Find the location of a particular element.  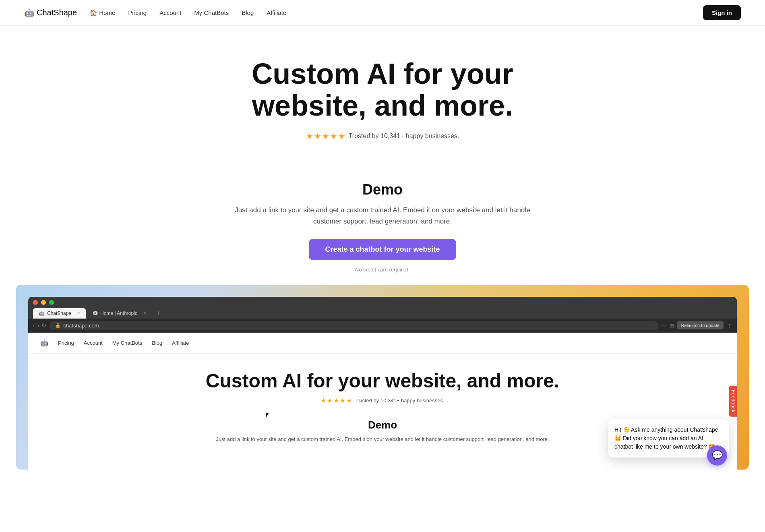

tab2-close-icon: ✕ is located at coordinates (145, 313).